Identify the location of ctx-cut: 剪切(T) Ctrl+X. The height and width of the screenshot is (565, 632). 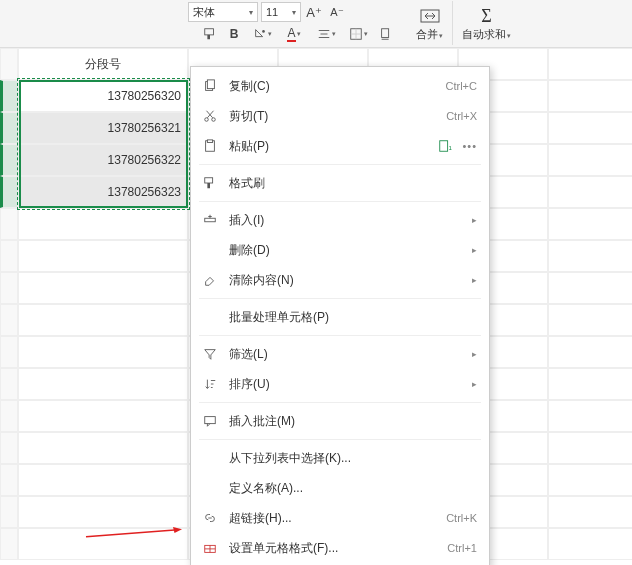
(340, 116).